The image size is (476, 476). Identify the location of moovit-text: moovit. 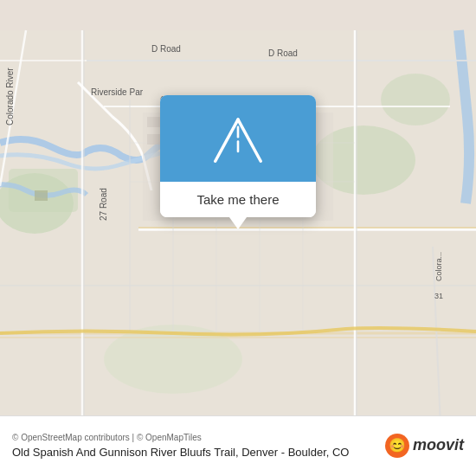
(438, 445).